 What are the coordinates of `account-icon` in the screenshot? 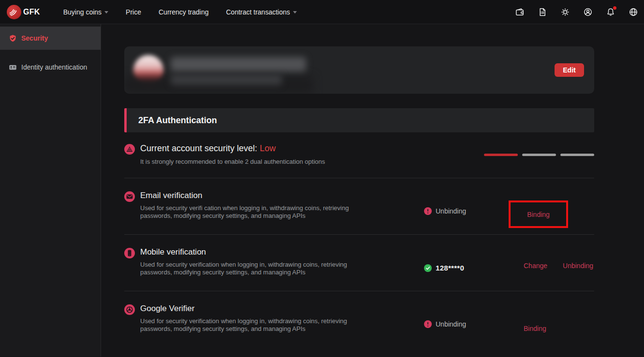 It's located at (588, 12).